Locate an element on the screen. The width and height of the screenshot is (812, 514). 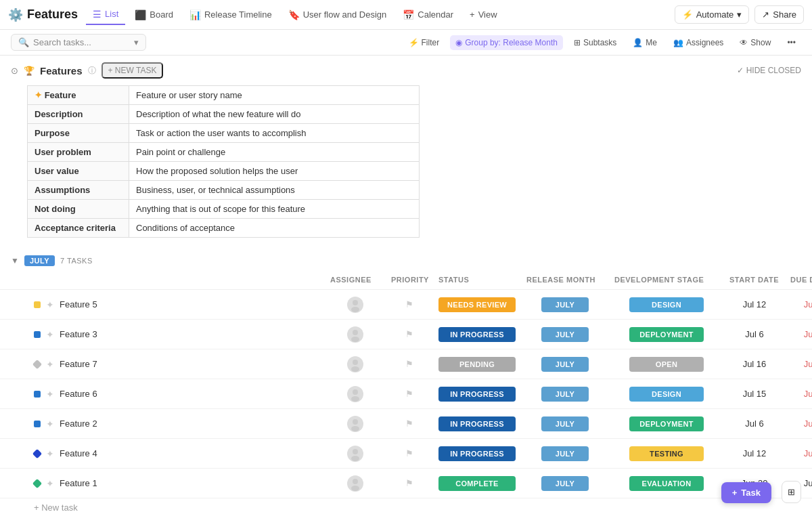
info-label: User problem is located at coordinates (78, 152).